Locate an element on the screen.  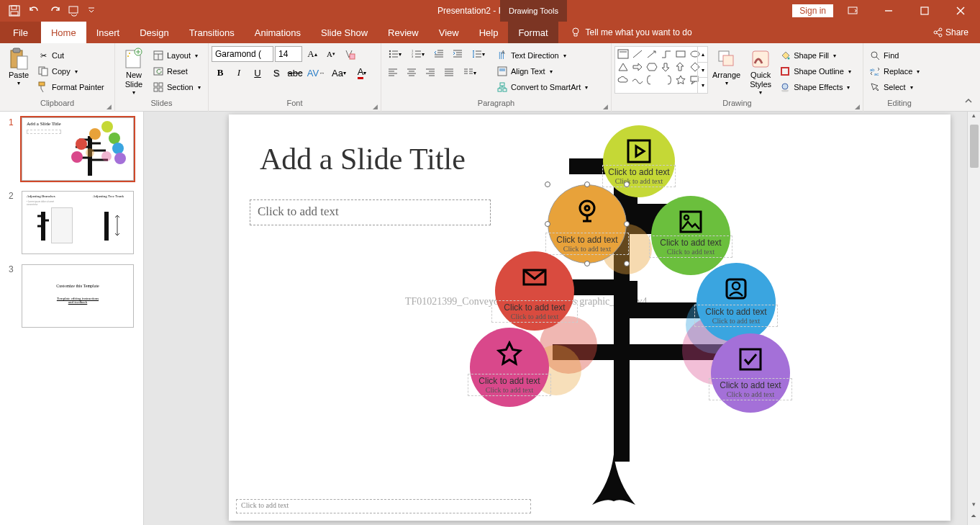
scroll-up-icon: ▴ is located at coordinates (974, 117).